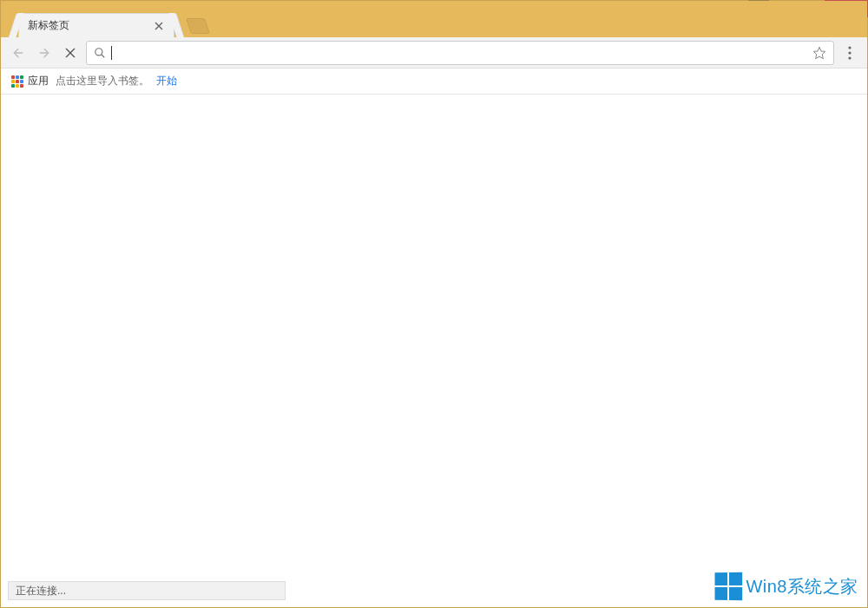 This screenshot has width=868, height=608. I want to click on forward-button, so click(44, 53).